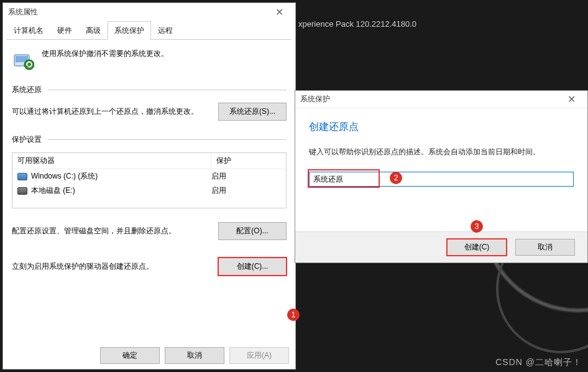 This screenshot has width=588, height=372. I want to click on intro-text: 使用系统保护撤消不需要的系统更改。, so click(105, 53).